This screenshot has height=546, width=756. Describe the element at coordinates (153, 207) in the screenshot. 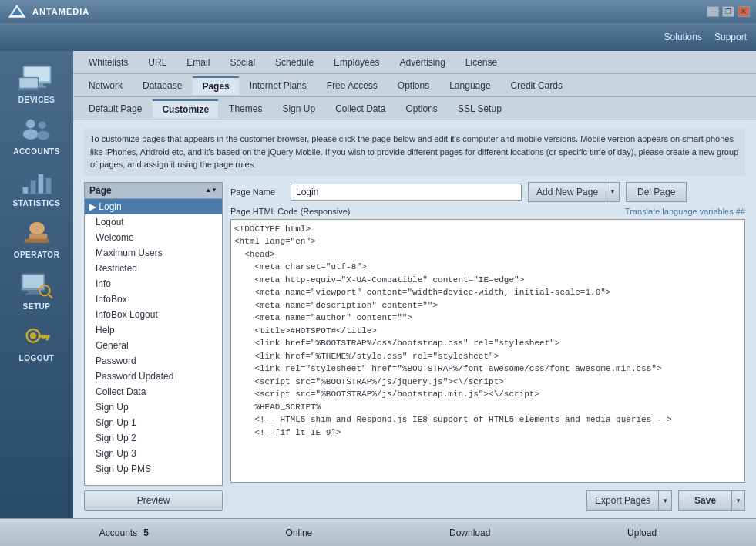

I see `list-item: ▶ Login` at that location.